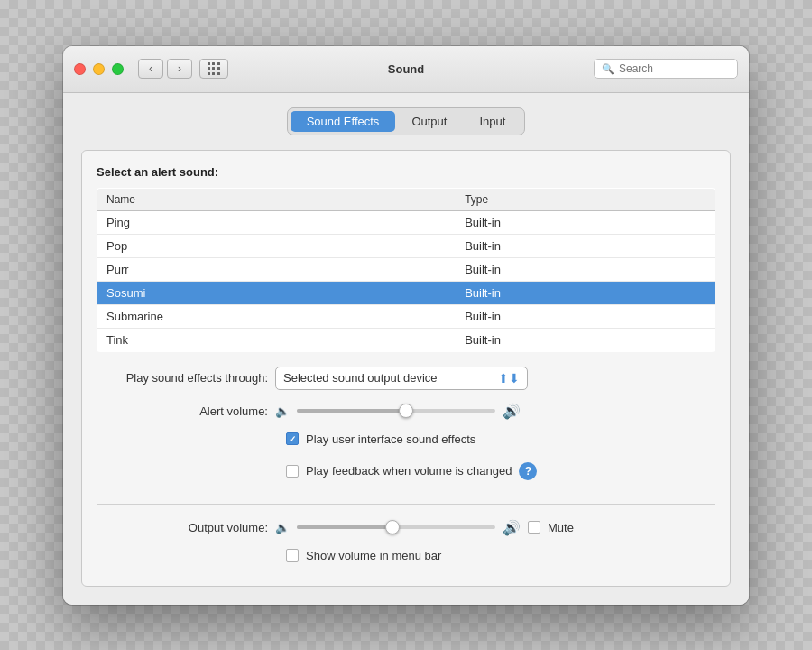 This screenshot has height=650, width=812. Describe the element at coordinates (277, 339) in the screenshot. I see `sound-name-cell: Tink` at that location.